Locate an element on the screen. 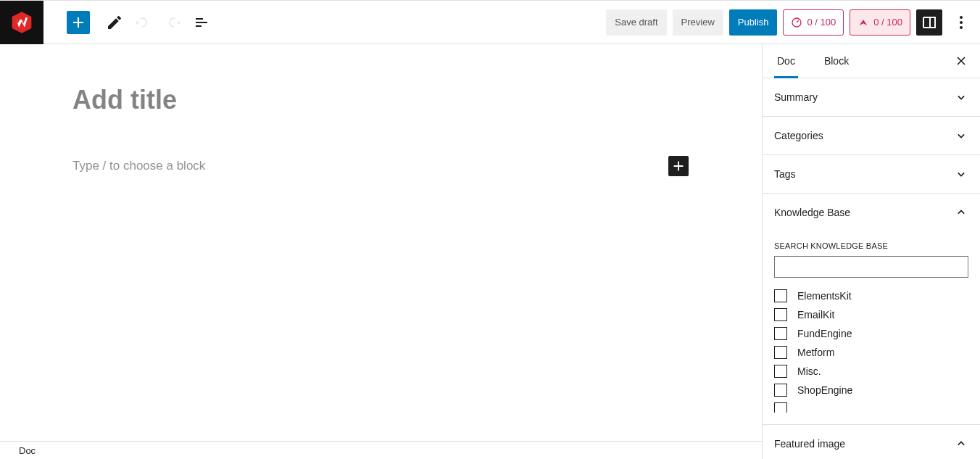  close-sidebar-button is located at coordinates (961, 61).